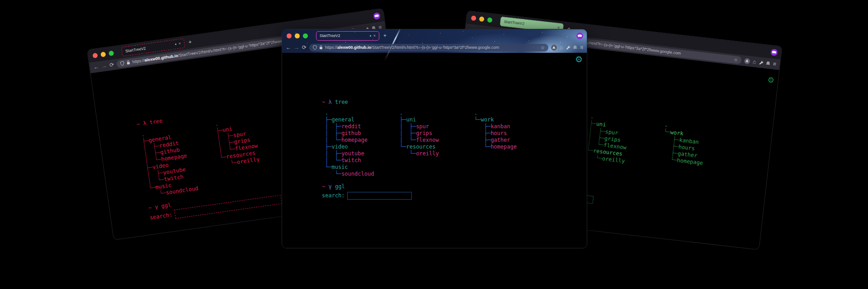 Image resolution: width=868 pixels, height=289 pixels. Describe the element at coordinates (353, 154) in the screenshot. I see `bookmark-link: youtube` at that location.